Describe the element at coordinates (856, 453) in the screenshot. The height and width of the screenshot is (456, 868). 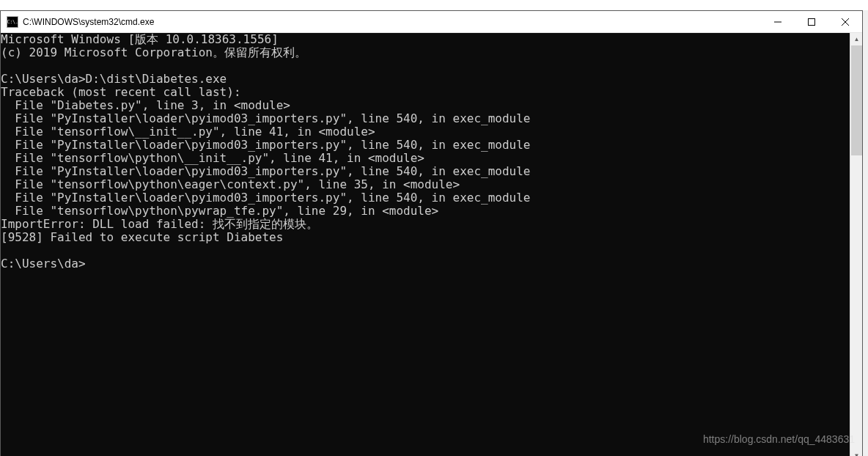
I see `scroll-down-arrow: ▼` at that location.